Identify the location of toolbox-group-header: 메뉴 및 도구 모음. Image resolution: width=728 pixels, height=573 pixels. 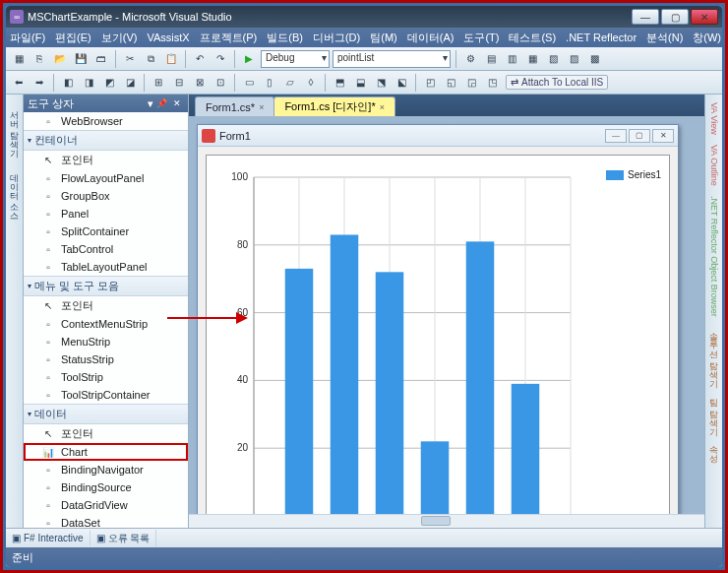
(106, 286).